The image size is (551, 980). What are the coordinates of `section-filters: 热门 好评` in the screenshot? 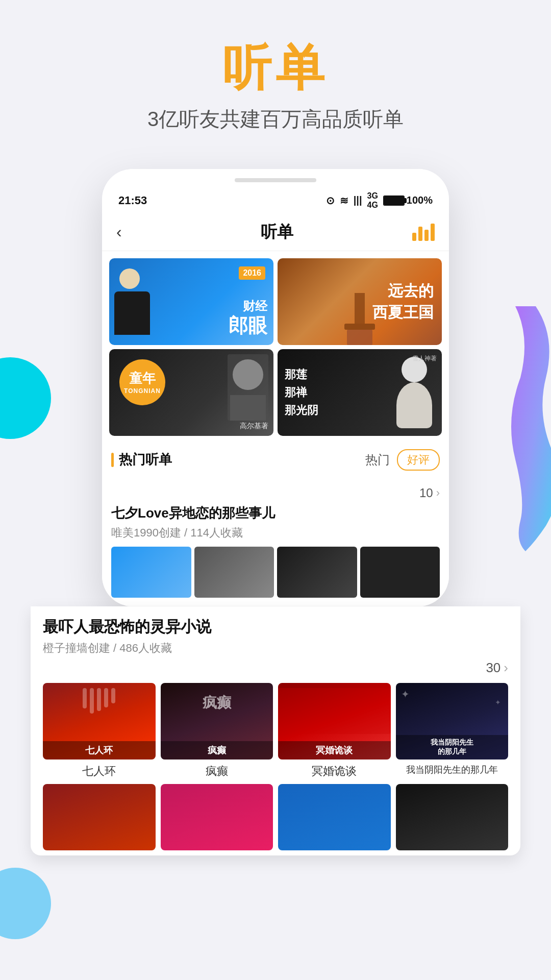 It's located at (403, 460).